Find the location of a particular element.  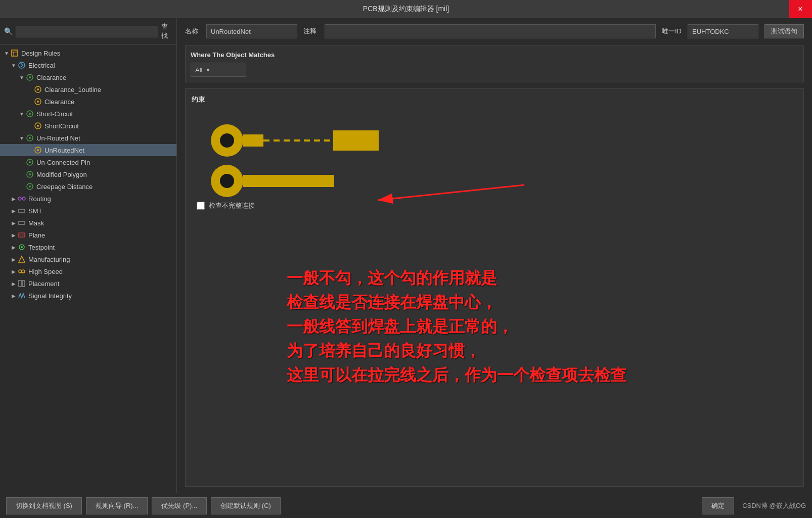

bottom-bar: 切换到文档视图 (S) 规则向导 (R)... 优先级 (P)... 创建默认规… is located at coordinates (406, 505).